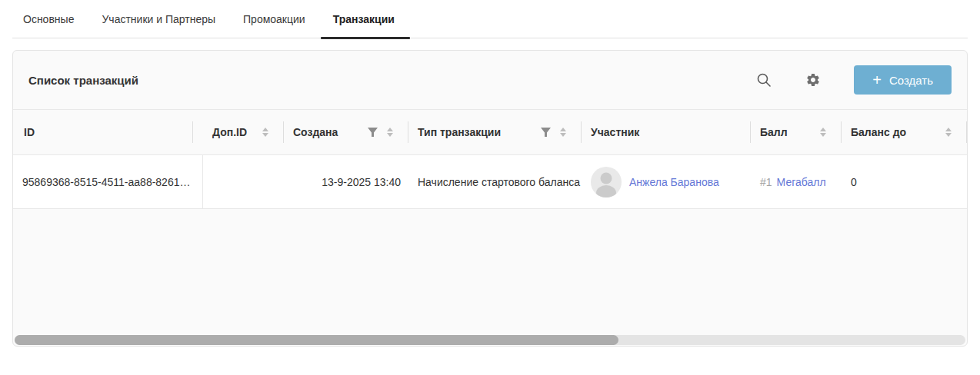 The height and width of the screenshot is (375, 980). What do you see at coordinates (346, 181) in the screenshot?
I see `cell-created: 13-9-2025 13:40` at bounding box center [346, 181].